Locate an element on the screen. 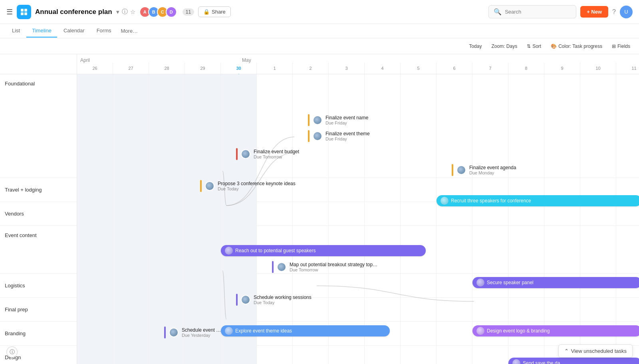 This screenshot has width=639, height=364. dropdown-icon: ▾ is located at coordinates (118, 12).